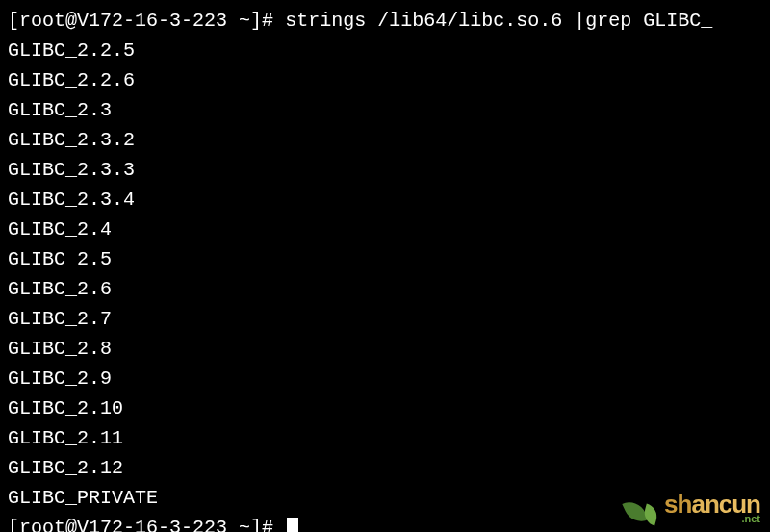 The height and width of the screenshot is (532, 770). Describe the element at coordinates (385, 169) in the screenshot. I see `output-line: GLIBC_2.3.3` at that location.